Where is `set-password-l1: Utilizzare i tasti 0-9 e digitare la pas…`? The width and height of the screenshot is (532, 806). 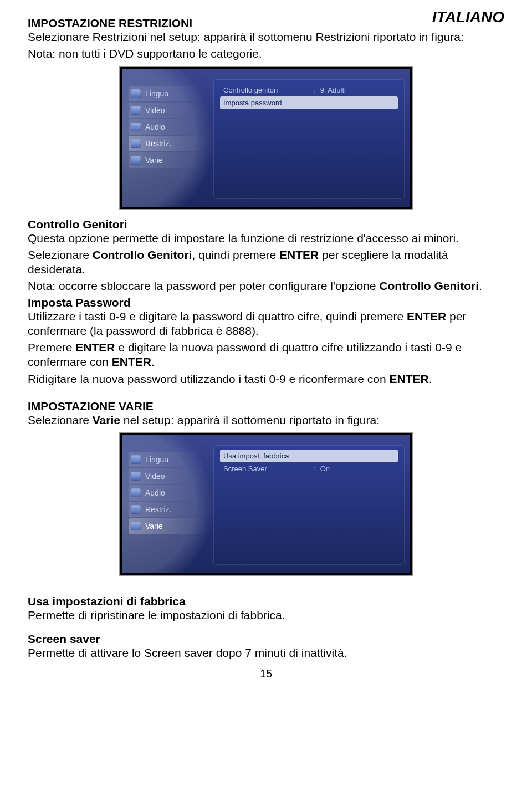 set-password-l1: Utilizzare i tasti 0-9 e digitare la pas… is located at coordinates (266, 324).